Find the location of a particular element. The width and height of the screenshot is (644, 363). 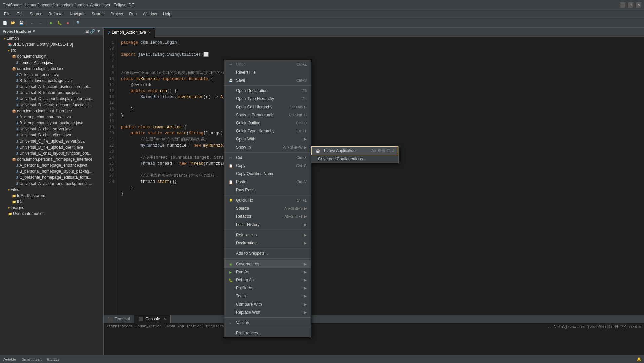

menu-run: Run is located at coordinates (133, 14).